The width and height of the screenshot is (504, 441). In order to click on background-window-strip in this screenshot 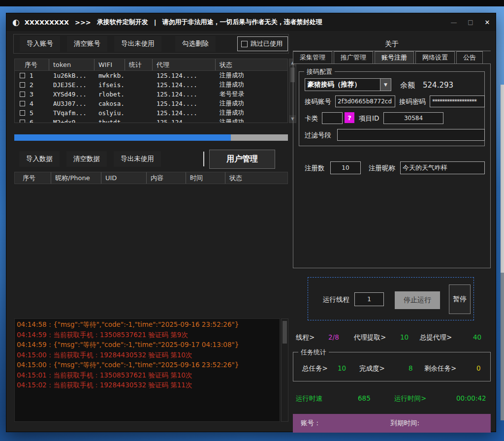, I will do `click(252, 3)`.